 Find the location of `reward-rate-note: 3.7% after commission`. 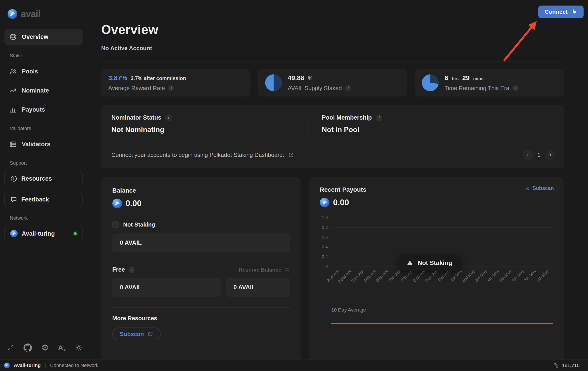

reward-rate-note: 3.7% after commission is located at coordinates (158, 78).